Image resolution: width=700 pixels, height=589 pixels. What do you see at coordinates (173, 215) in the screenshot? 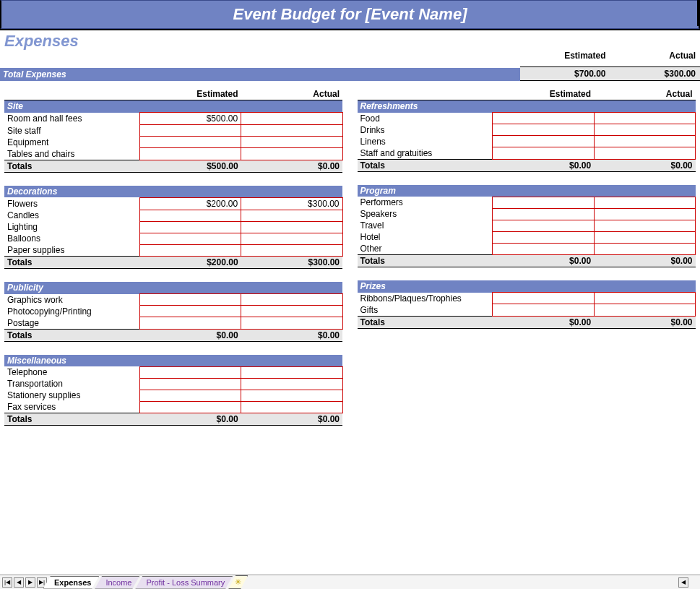
I see `item-row: Candles` at bounding box center [173, 215].